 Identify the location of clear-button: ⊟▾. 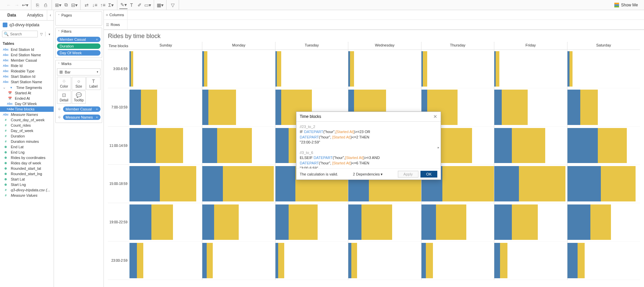
(74, 5).